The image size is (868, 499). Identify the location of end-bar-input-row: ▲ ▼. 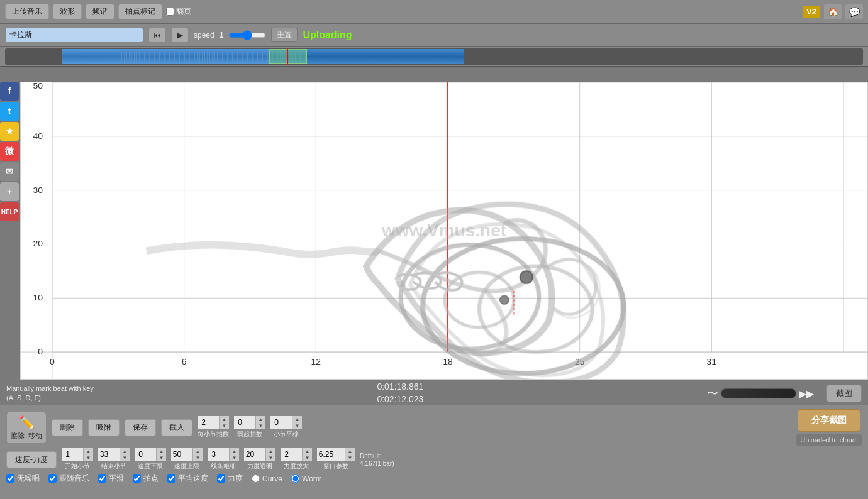
(114, 454).